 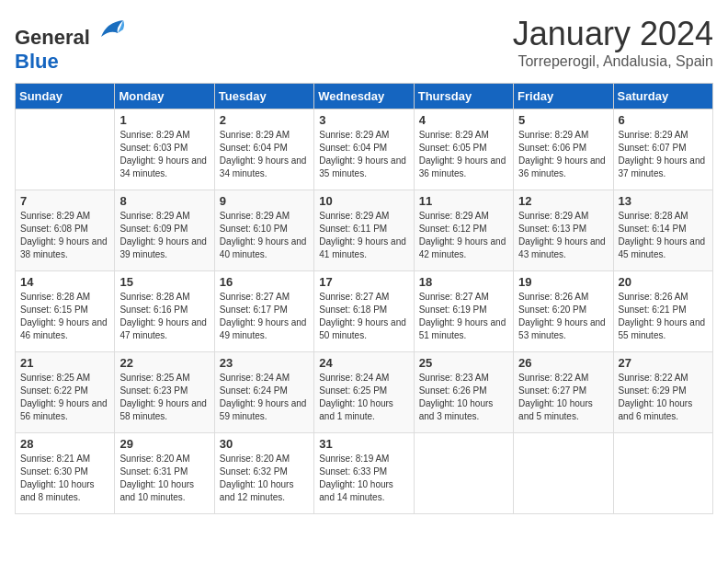 What do you see at coordinates (663, 312) in the screenshot?
I see `calendar-cell: 20Sunrise: 8:26 AMSunset: 6:21 PMDayligh…` at bounding box center [663, 312].